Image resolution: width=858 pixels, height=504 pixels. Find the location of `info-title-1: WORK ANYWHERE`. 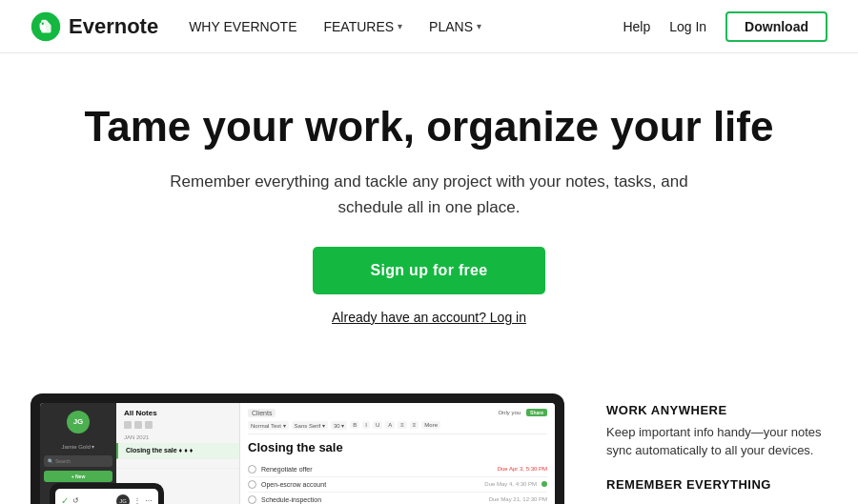

info-title-1: WORK ANYWHERE is located at coordinates (717, 410).